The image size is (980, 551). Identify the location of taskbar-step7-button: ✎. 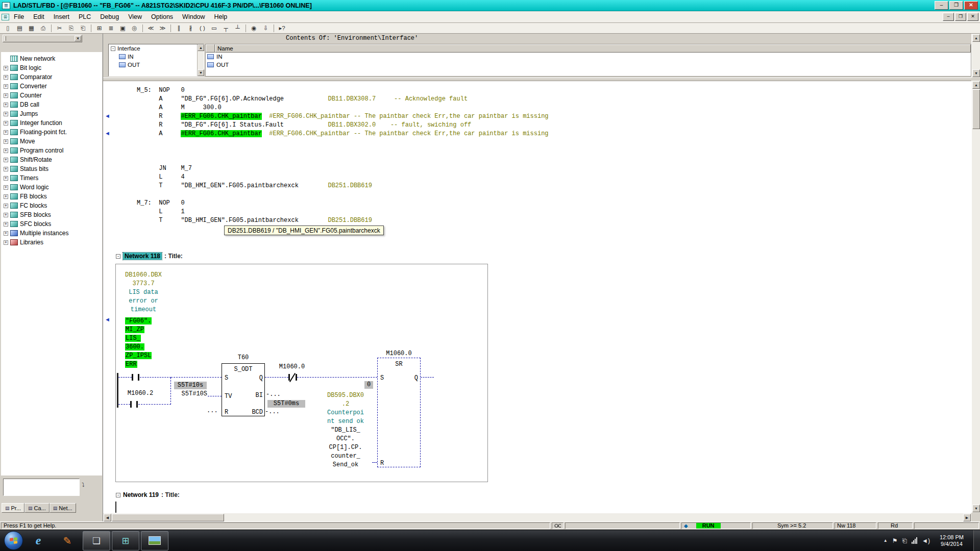
(67, 541).